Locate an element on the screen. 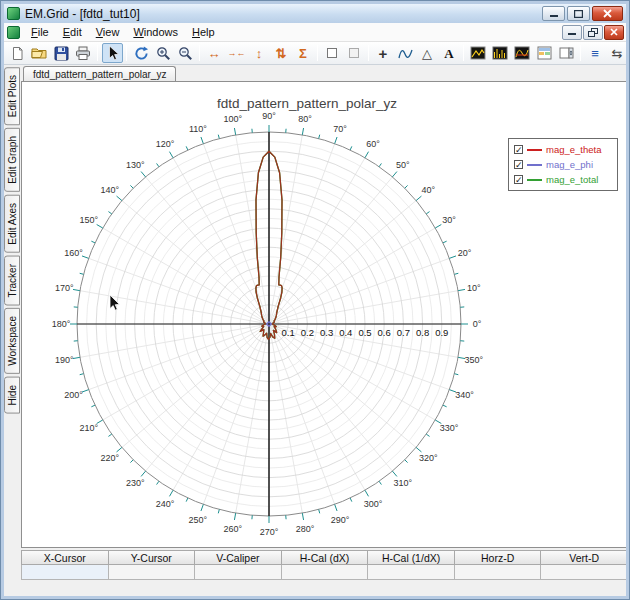 The height and width of the screenshot is (600, 630). svg-text: 110° is located at coordinates (198, 129).